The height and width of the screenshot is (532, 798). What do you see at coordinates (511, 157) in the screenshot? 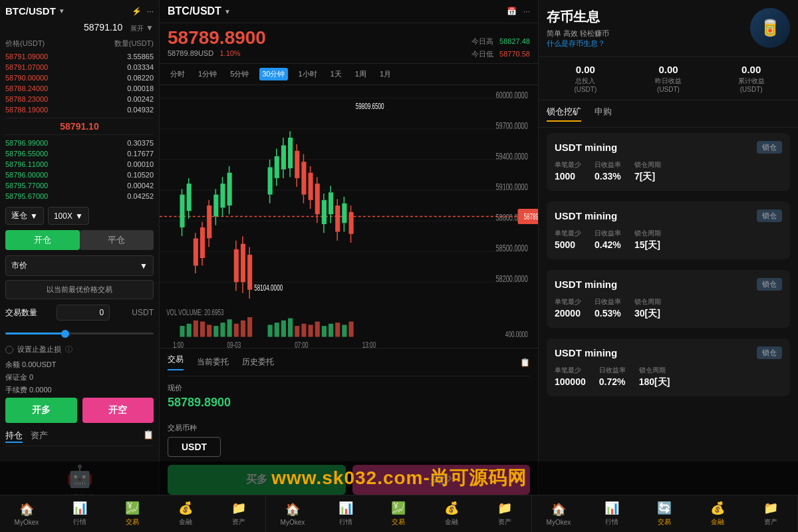
I see `svg-text: 59400.0000` at bounding box center [511, 157].